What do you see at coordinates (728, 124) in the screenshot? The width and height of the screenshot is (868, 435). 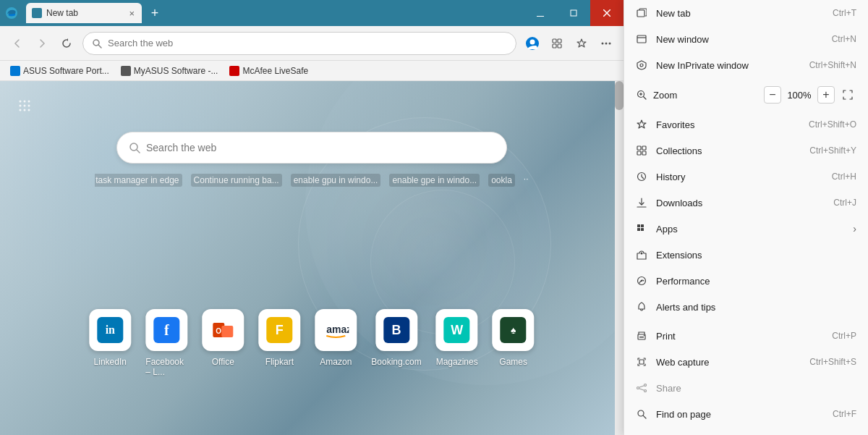 I see `menu-favorites-label: Favorites` at bounding box center [728, 124].